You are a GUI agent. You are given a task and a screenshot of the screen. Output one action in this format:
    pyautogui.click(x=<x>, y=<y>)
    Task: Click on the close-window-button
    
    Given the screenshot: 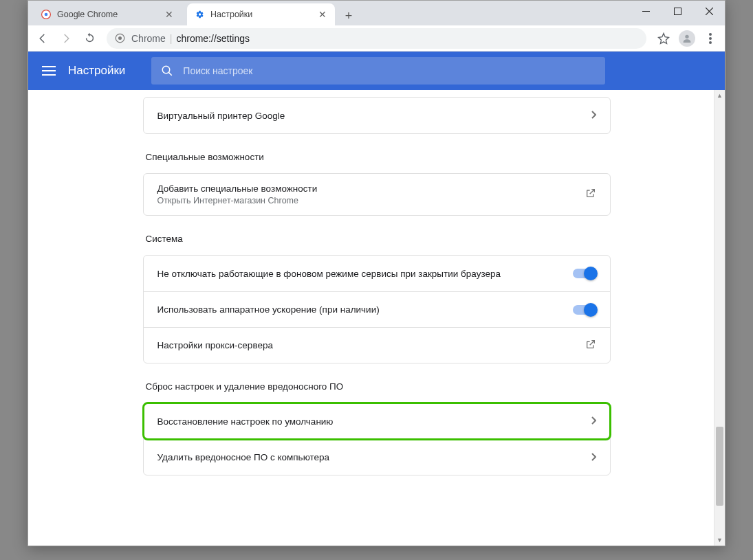 What is the action you would take?
    pyautogui.click(x=709, y=11)
    